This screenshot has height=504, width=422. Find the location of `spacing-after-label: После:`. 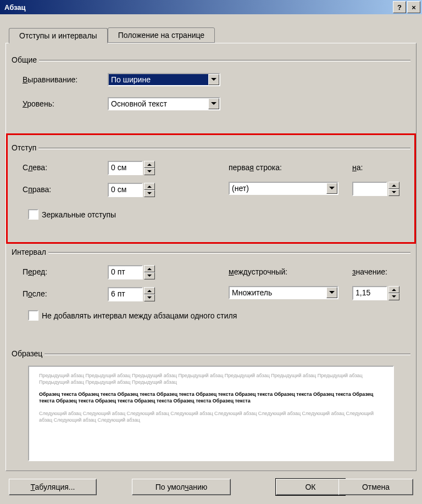

spacing-after-label: После: is located at coordinates (35, 294).